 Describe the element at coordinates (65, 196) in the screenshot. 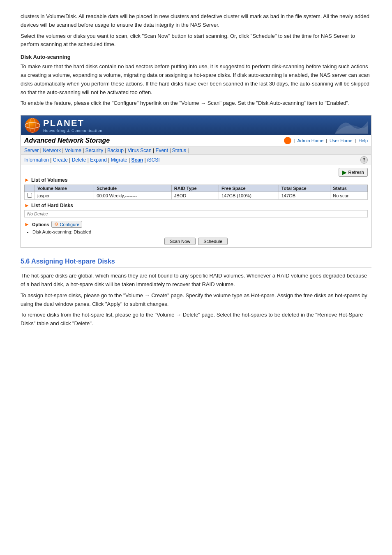

I see `volume-name: jasper` at that location.